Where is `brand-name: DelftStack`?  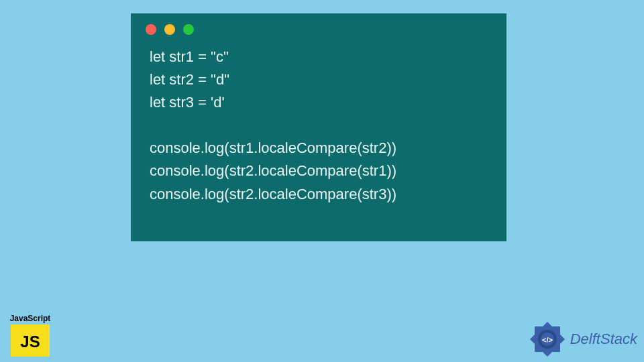
brand-name: DelftStack is located at coordinates (604, 339).